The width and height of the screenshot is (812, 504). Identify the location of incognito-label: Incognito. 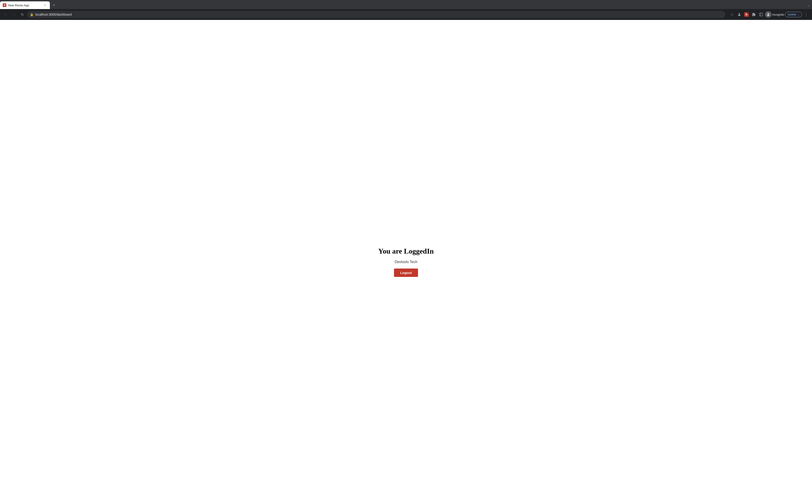
(778, 15).